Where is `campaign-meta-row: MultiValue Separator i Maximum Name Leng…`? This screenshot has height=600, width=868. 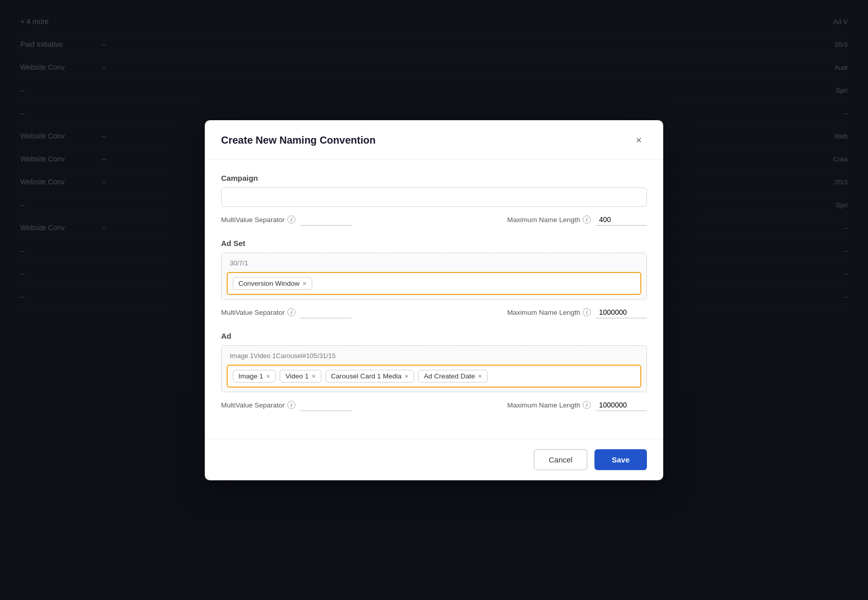 campaign-meta-row: MultiValue Separator i Maximum Name Leng… is located at coordinates (434, 220).